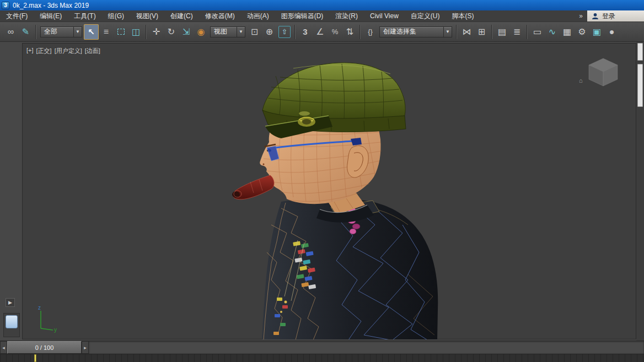 This screenshot has height=362, width=644. What do you see at coordinates (322, 358) in the screenshot?
I see `track-bar` at bounding box center [322, 358].